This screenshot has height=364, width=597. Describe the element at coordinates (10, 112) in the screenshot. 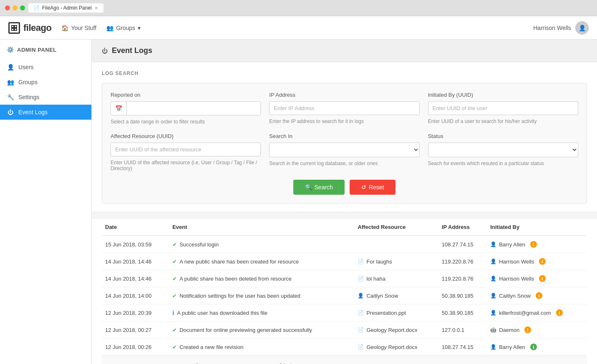

I see `event-logs-icon: ⏻` at that location.